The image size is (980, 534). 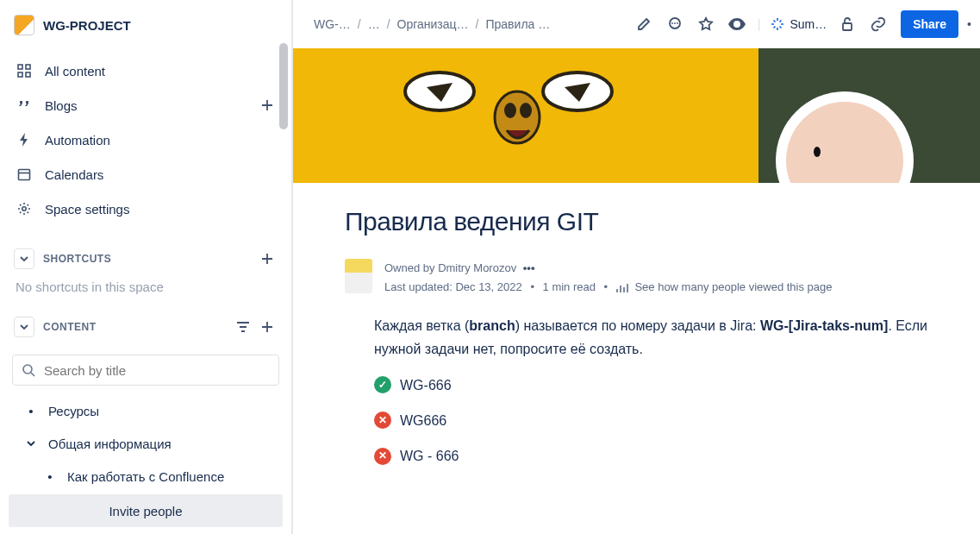 What do you see at coordinates (146, 327) in the screenshot?
I see `section-content: CONTENT` at bounding box center [146, 327].